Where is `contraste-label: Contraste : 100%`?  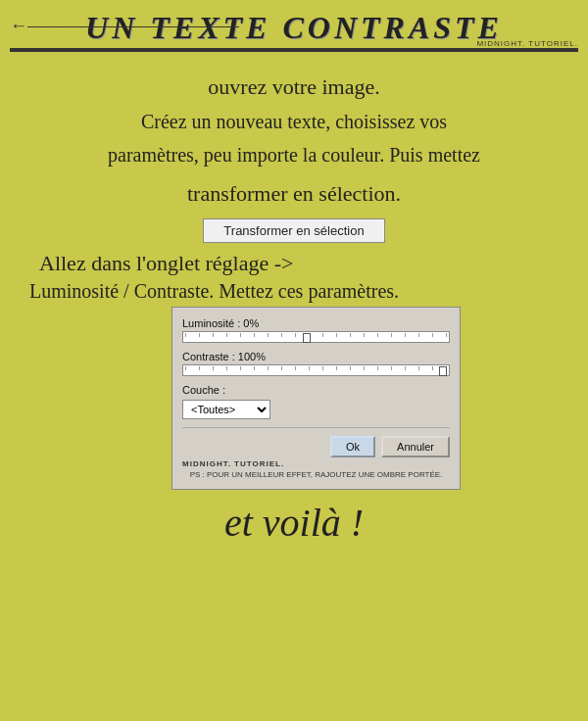 contraste-label: Contraste : 100% is located at coordinates (316, 357).